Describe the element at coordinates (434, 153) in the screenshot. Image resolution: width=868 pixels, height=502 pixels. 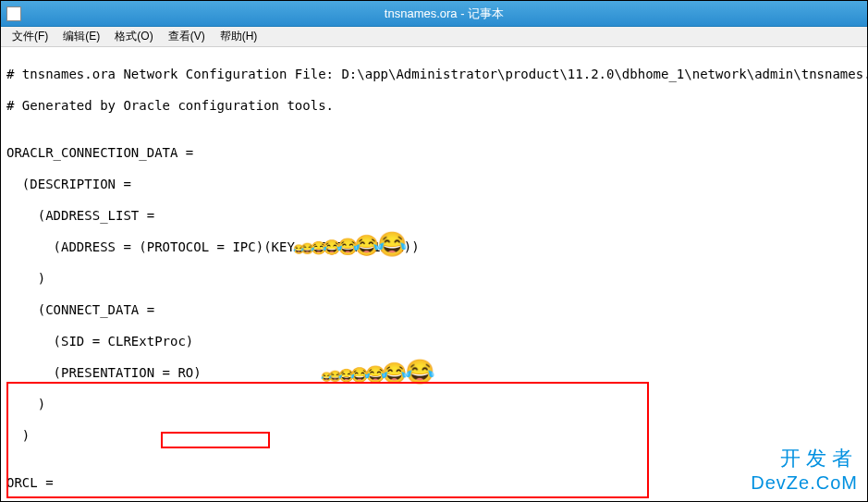
I see `text-line: ORACLR_CONNECTION_DATA =` at that location.